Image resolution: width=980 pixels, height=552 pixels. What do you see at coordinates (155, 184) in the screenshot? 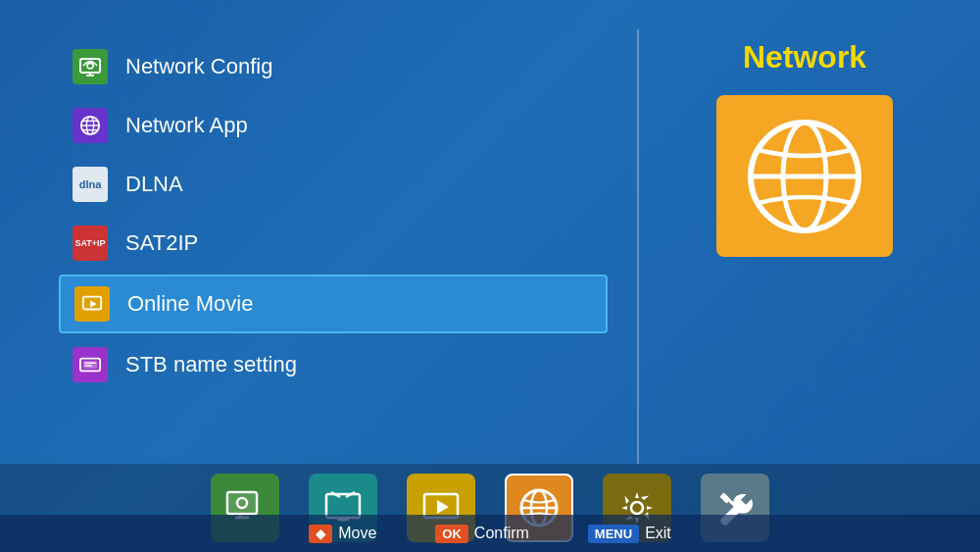
I see `dlna-label: DLNA` at bounding box center [155, 184].